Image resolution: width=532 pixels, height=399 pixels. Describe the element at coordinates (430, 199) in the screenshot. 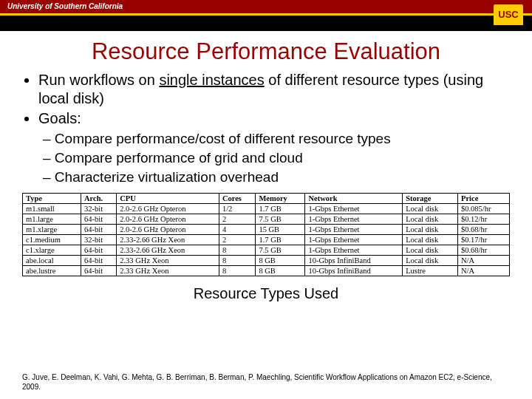

I see `th-storage: Storage` at that location.